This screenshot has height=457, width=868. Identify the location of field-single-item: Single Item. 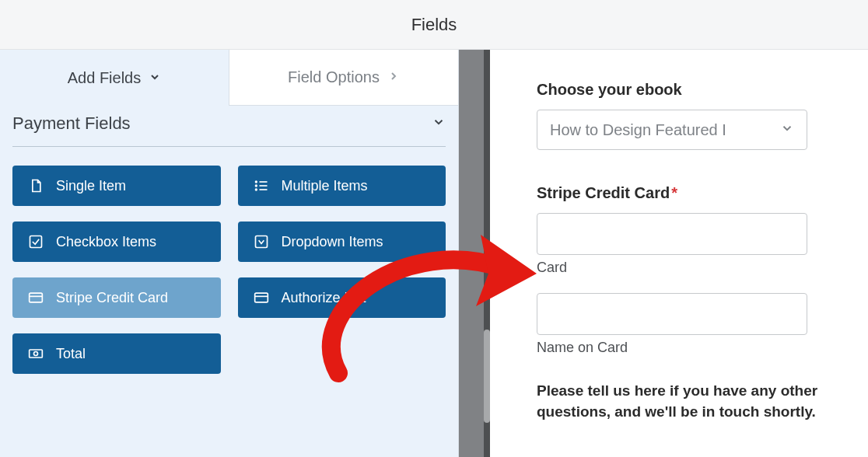
(117, 186).